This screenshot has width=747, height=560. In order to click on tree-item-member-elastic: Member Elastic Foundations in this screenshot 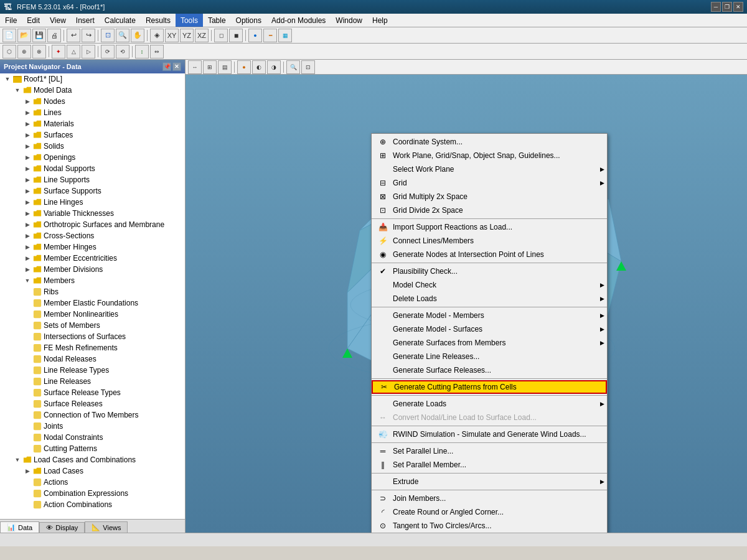, I will do `click(92, 303)`.